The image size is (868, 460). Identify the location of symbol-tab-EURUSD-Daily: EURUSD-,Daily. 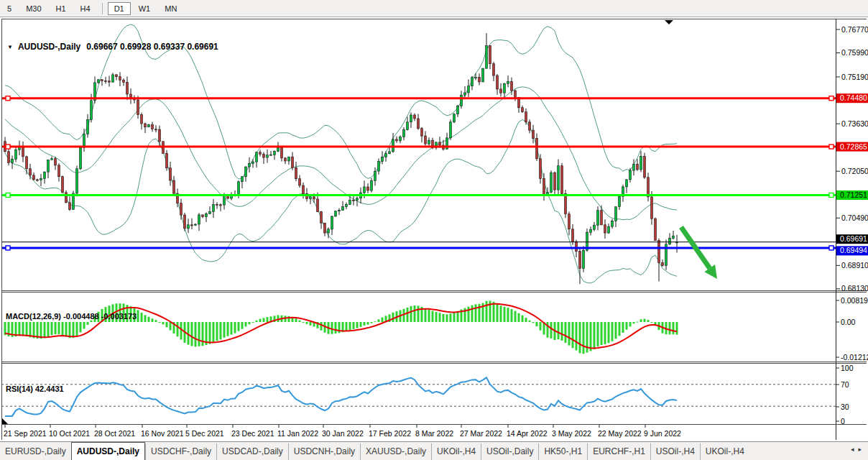
(36, 451).